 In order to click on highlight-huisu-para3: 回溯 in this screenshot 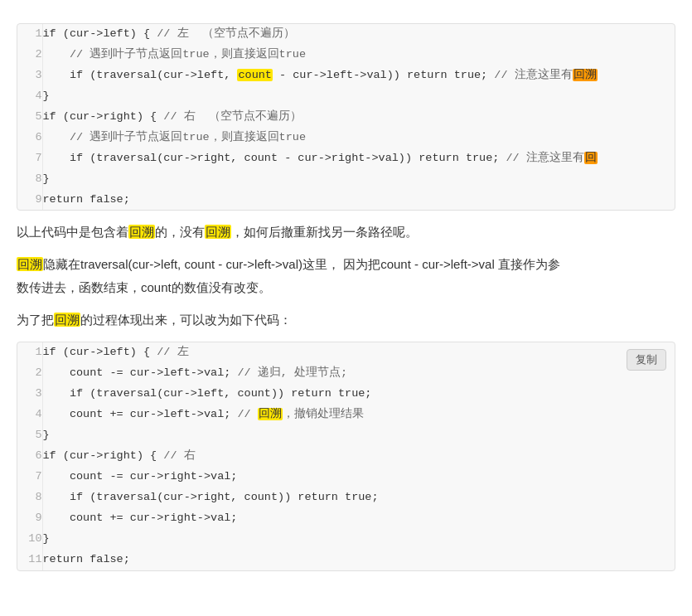, I will do `click(67, 320)`.